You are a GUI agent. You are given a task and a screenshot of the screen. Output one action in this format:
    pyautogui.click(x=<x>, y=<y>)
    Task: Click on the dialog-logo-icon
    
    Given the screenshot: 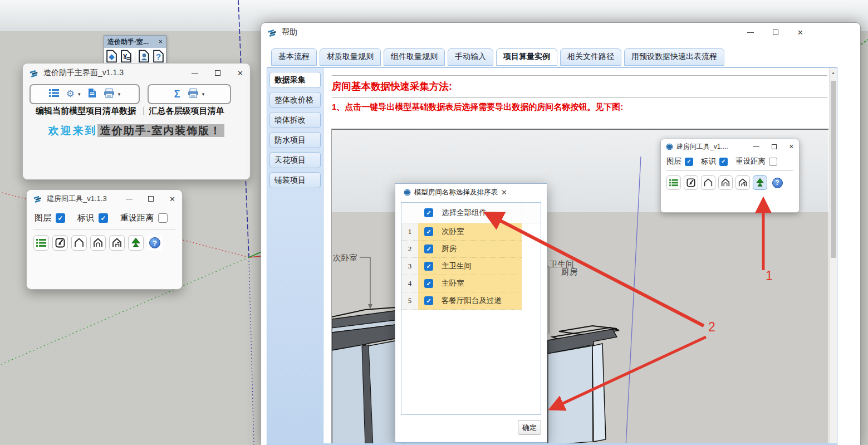 What is the action you would take?
    pyautogui.click(x=408, y=193)
    